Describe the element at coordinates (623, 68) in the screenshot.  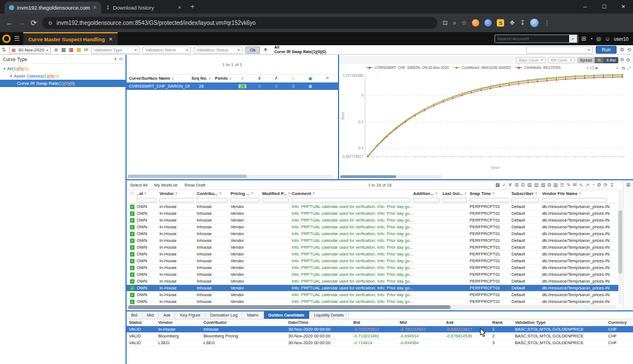
I see `open-window-icon: ⧉` at that location.